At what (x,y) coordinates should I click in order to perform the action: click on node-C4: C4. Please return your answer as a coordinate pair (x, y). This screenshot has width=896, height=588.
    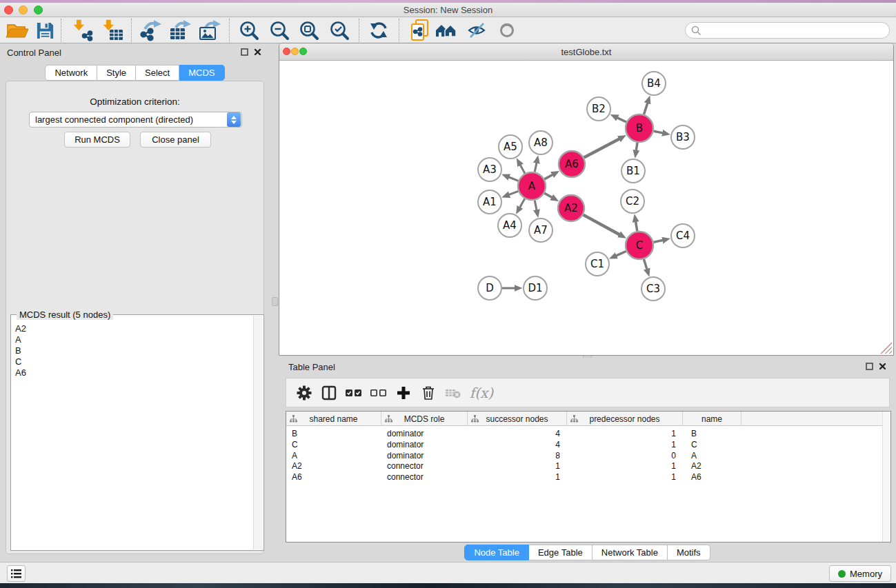
    Looking at the image, I should click on (683, 236).